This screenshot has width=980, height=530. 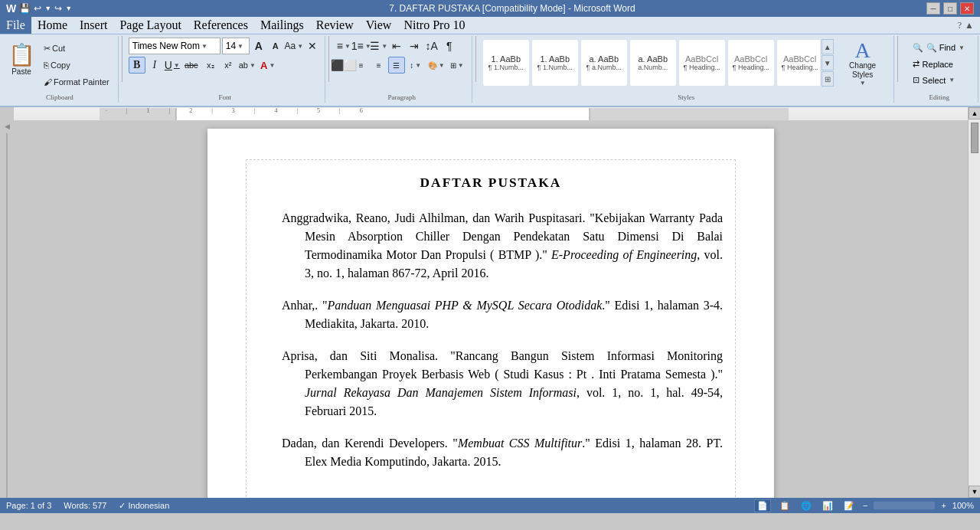 What do you see at coordinates (975, 138) in the screenshot?
I see `scroll-thumb` at bounding box center [975, 138].